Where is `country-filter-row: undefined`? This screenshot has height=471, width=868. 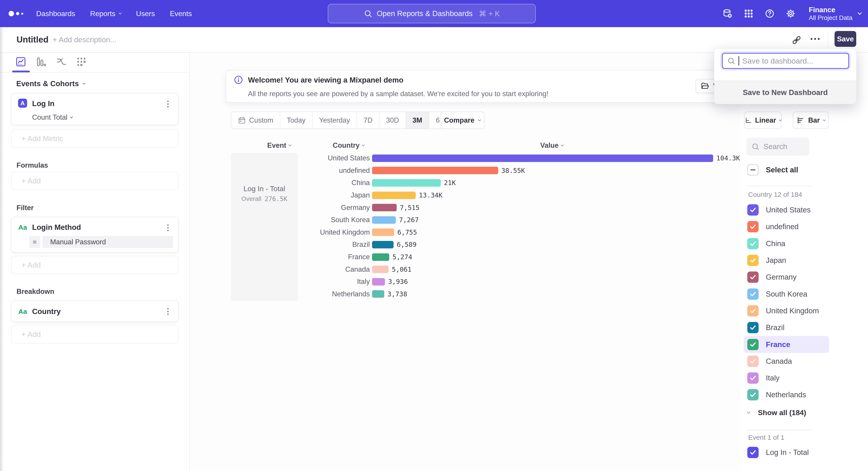
country-filter-row: undefined is located at coordinates (786, 227).